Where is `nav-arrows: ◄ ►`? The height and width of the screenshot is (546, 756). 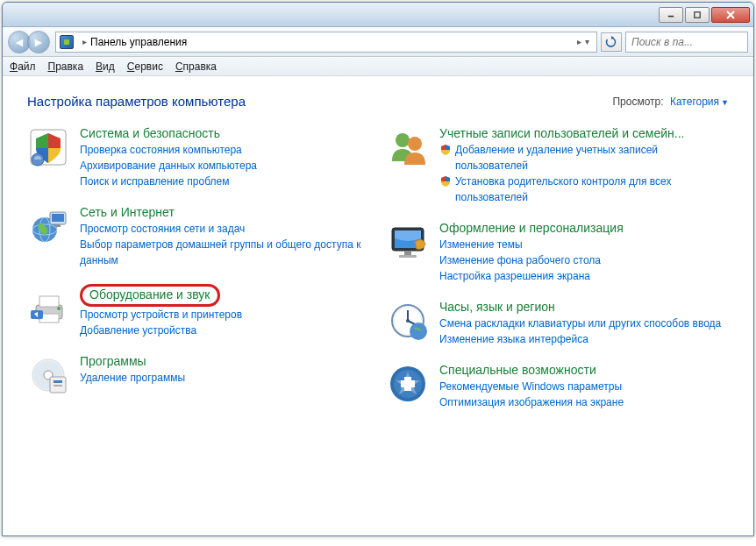
nav-arrows: ◄ ► is located at coordinates (29, 42).